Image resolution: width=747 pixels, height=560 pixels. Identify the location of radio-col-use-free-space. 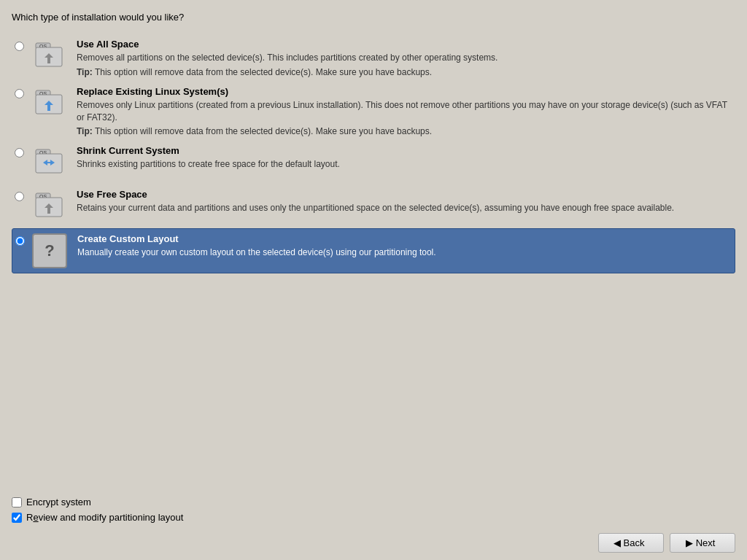
(19, 195).